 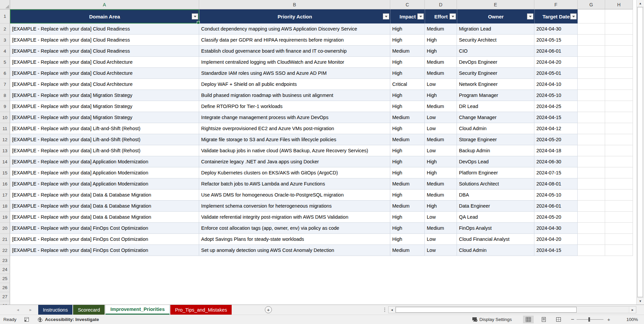 What do you see at coordinates (619, 51) in the screenshot?
I see `cell-H4` at bounding box center [619, 51].